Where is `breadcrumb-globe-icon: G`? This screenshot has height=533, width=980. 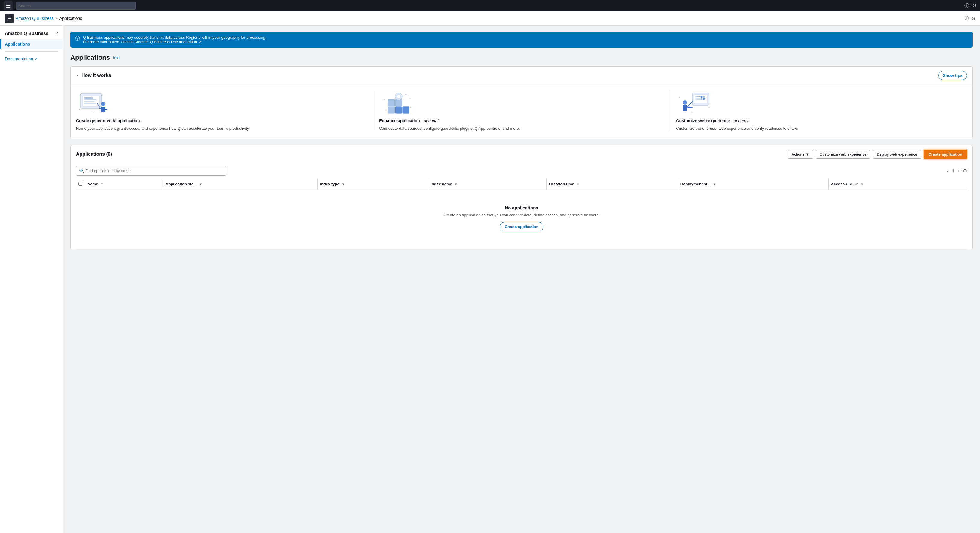 breadcrumb-globe-icon: G is located at coordinates (974, 18).